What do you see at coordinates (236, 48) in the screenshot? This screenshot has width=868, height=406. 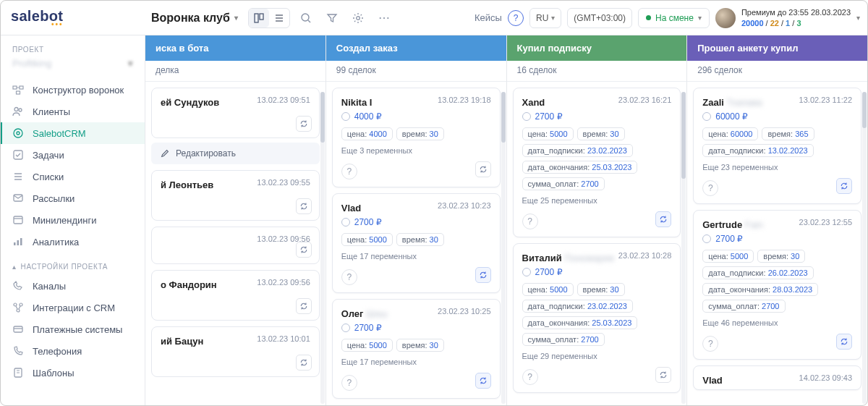 I see `column-header: иска в бота` at bounding box center [236, 48].